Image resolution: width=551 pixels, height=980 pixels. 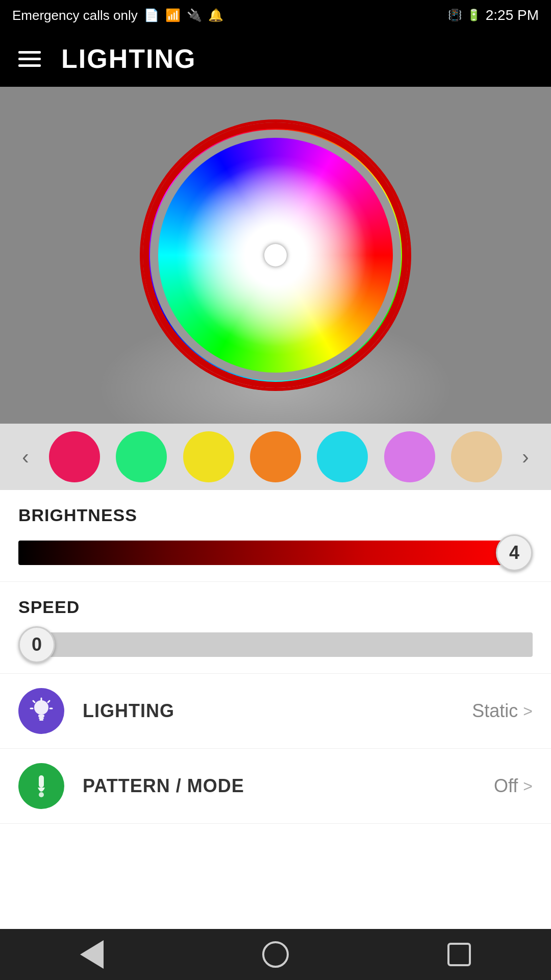 I want to click on pattern-icon-container, so click(x=41, y=786).